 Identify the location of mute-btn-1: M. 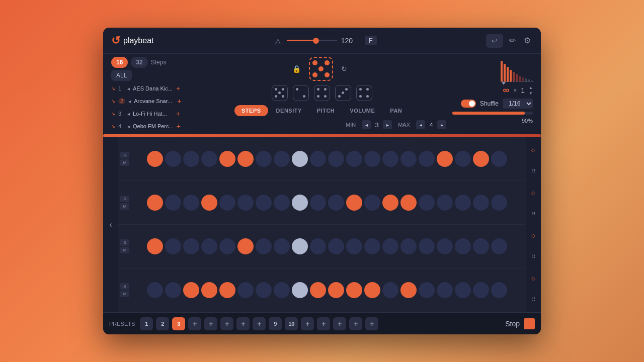
(125, 163).